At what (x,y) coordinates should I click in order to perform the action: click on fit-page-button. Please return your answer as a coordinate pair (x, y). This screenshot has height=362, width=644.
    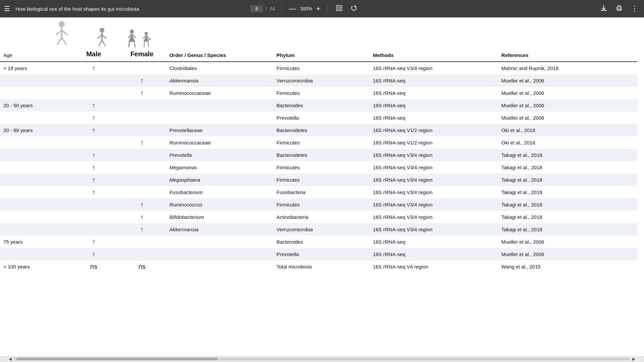
    Looking at the image, I should click on (339, 9).